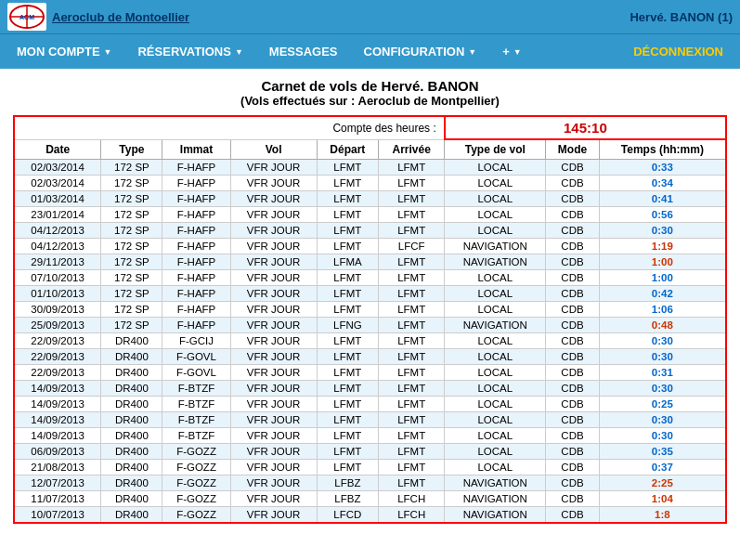  I want to click on compte-value: 145:10, so click(585, 128).